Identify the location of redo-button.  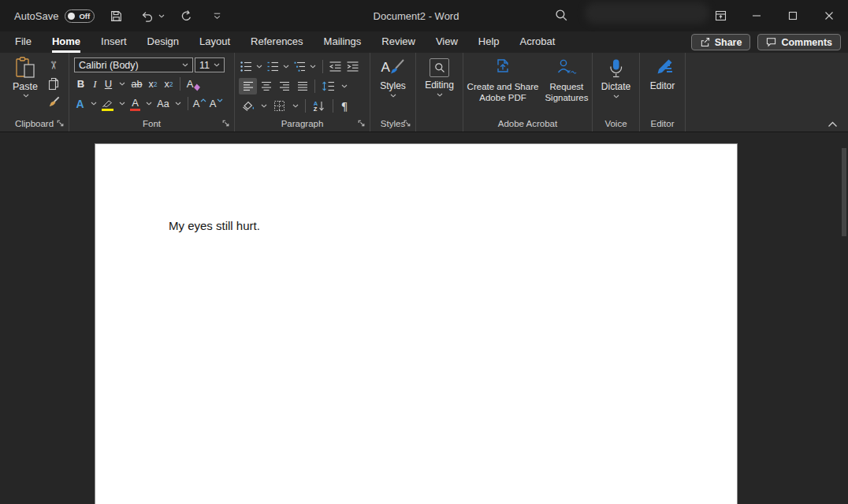
(186, 16).